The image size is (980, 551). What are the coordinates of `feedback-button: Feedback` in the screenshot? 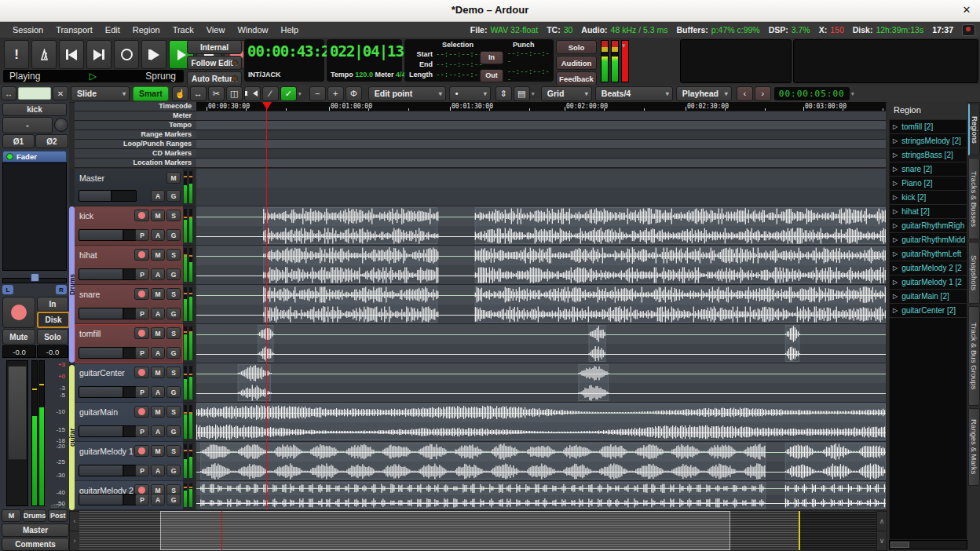 It's located at (576, 78).